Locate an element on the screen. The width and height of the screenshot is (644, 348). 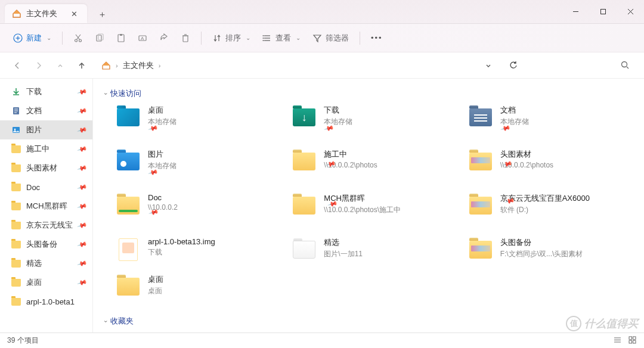
watermark: 值什么值得买 is located at coordinates (602, 324).